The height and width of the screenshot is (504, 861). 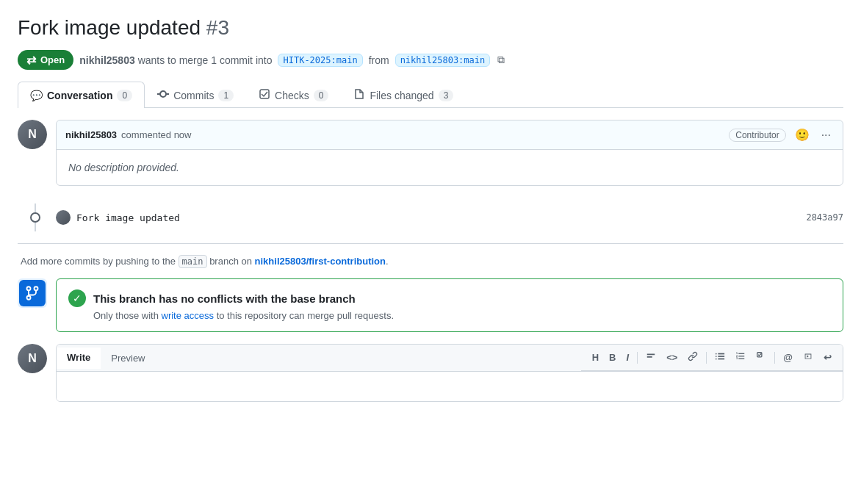 What do you see at coordinates (32, 134) in the screenshot?
I see `avatar-image: N` at bounding box center [32, 134].